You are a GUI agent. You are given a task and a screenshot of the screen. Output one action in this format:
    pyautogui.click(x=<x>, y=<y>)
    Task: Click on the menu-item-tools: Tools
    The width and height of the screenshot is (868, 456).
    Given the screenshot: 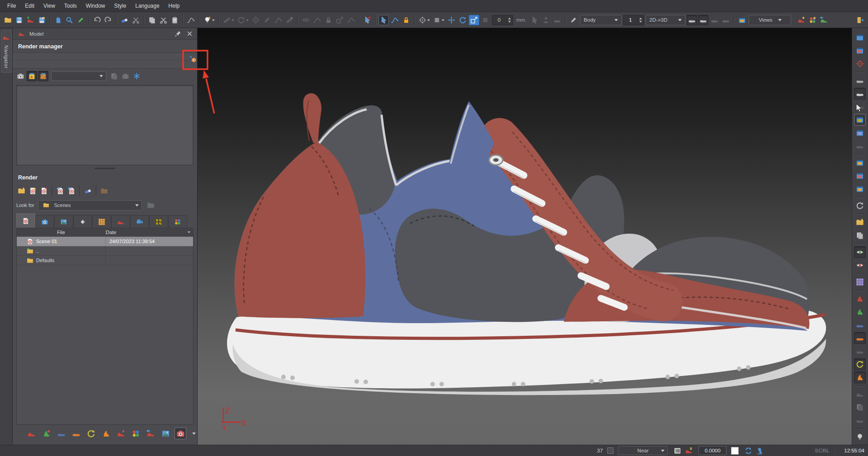 What is the action you would take?
    pyautogui.click(x=71, y=6)
    